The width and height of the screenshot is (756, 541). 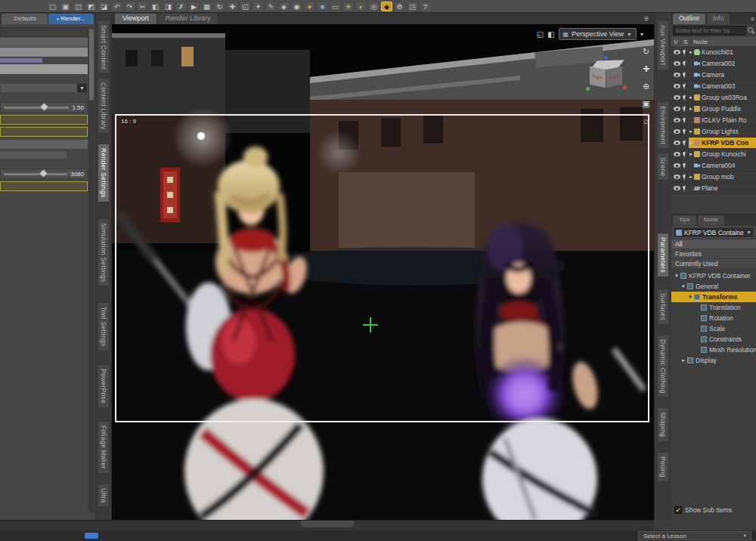 I want to click on viewport-tab: Render Library, so click(x=188, y=19).